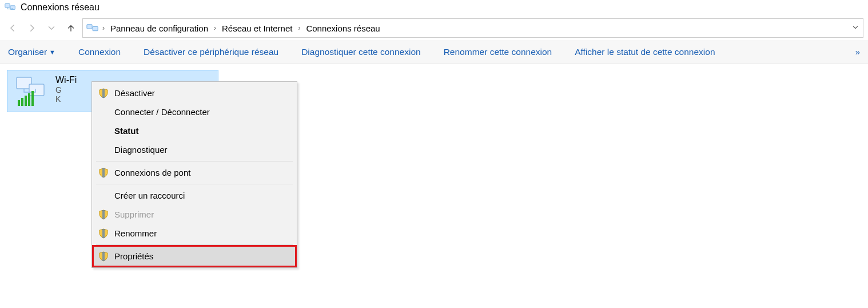 The width and height of the screenshot is (868, 308). Describe the element at coordinates (257, 29) in the screenshot. I see `breadcrumb-label: Réseau et Internet` at that location.